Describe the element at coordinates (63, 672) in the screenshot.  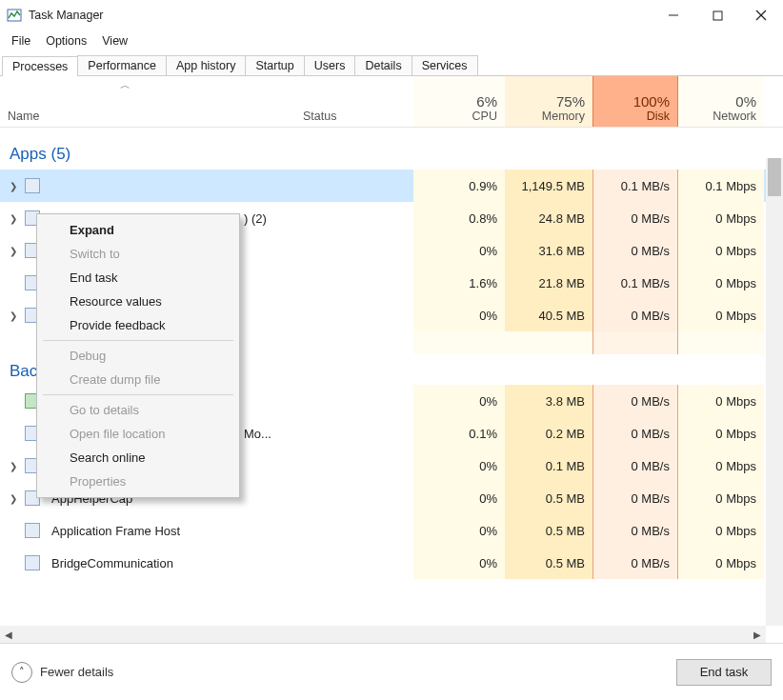
I see `fewer-details-link: ˄ Fewer details` at that location.